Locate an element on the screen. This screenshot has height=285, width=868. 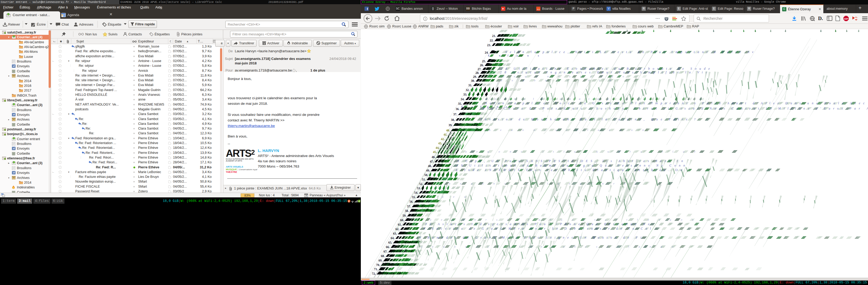
svg-text: 63. is located at coordinates (395, 234).